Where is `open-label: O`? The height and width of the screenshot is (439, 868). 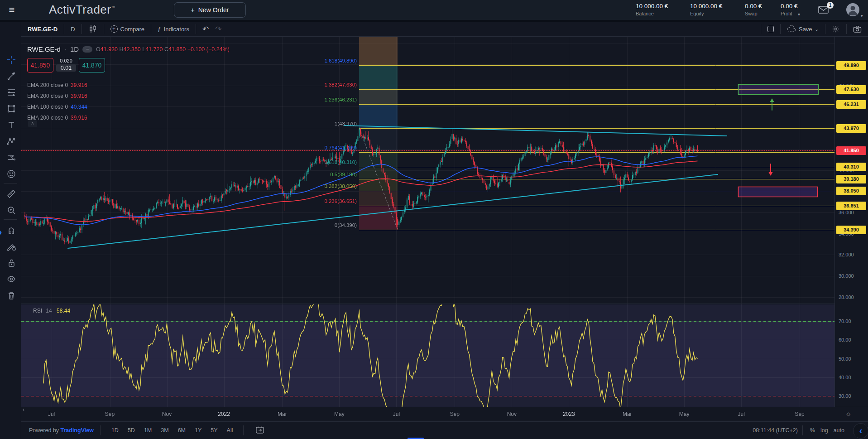
open-label: O is located at coordinates (98, 49).